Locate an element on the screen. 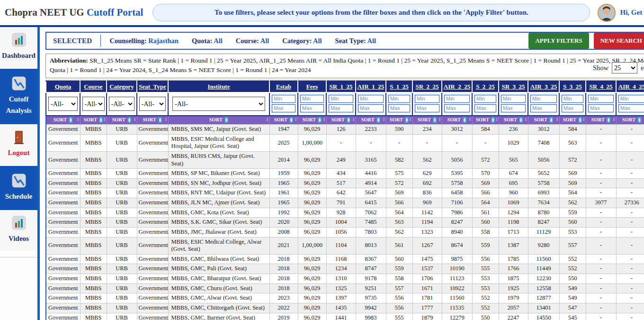  sidebar-item-cutoff-analysis: Cutoff Analysis is located at coordinates (19, 97).